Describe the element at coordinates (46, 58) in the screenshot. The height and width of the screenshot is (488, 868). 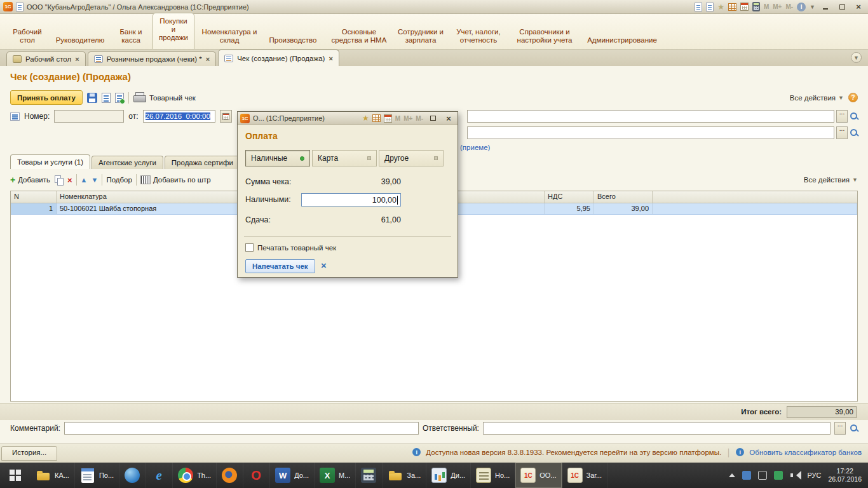
I see `tab-desktop: Рабочий стол ×` at that location.